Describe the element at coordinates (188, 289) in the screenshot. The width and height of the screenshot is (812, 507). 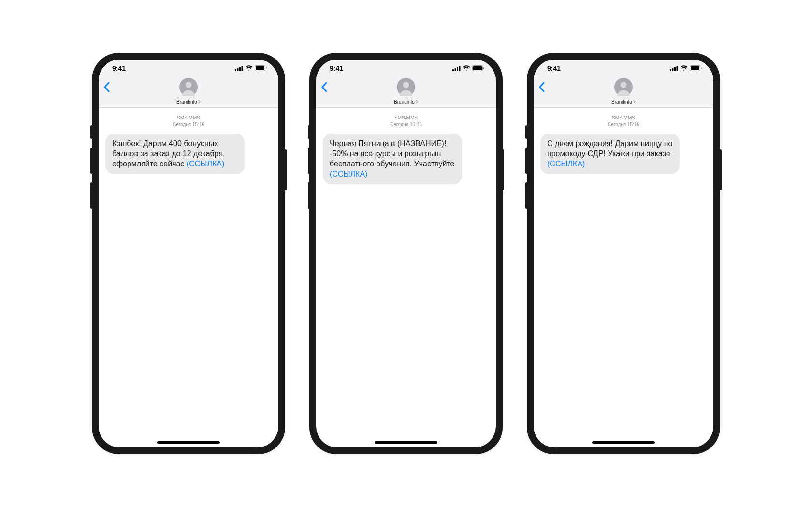
I see `messages-thread: Кэшбек! Дарим 400 бонусных баллов за зак…` at that location.